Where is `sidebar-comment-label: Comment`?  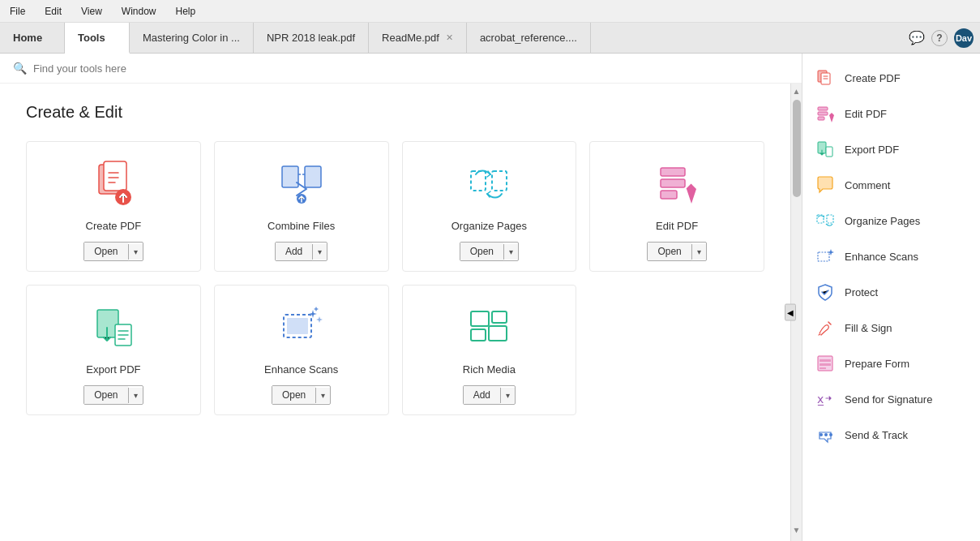 sidebar-comment-label: Comment is located at coordinates (867, 185).